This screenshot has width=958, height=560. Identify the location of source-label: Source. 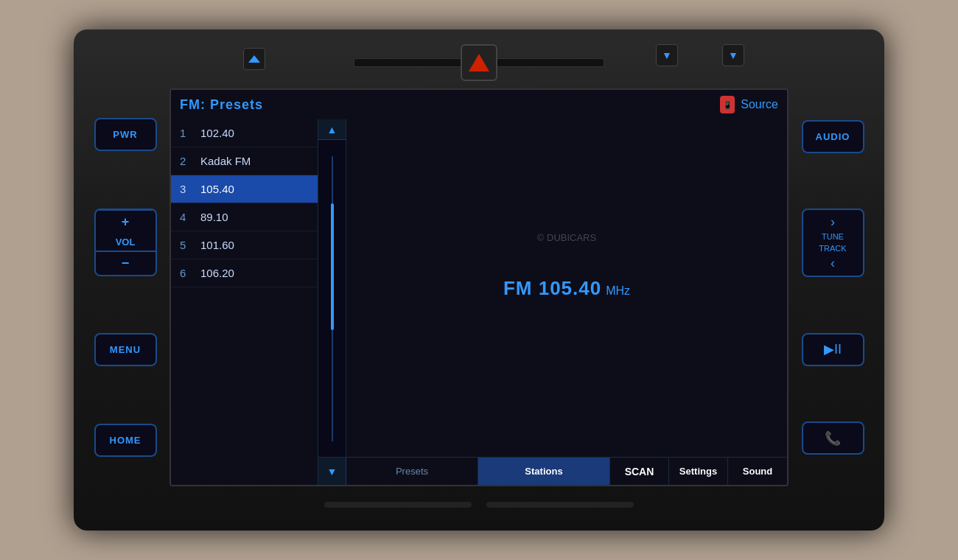
(759, 105).